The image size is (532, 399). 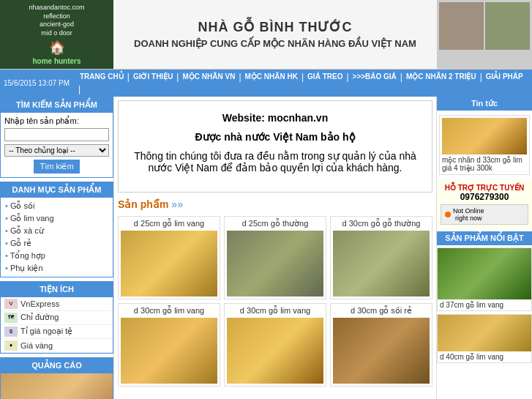 I want to click on tienich-item: ♦ Giá vàng, so click(x=57, y=346).